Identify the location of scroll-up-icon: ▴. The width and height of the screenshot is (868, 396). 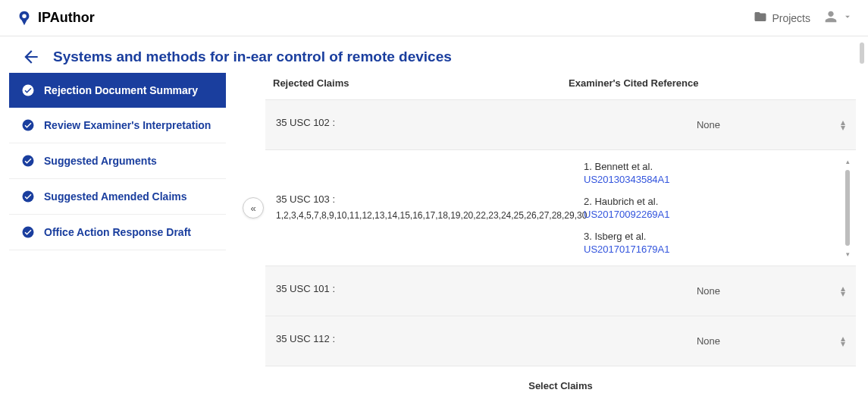
(848, 162).